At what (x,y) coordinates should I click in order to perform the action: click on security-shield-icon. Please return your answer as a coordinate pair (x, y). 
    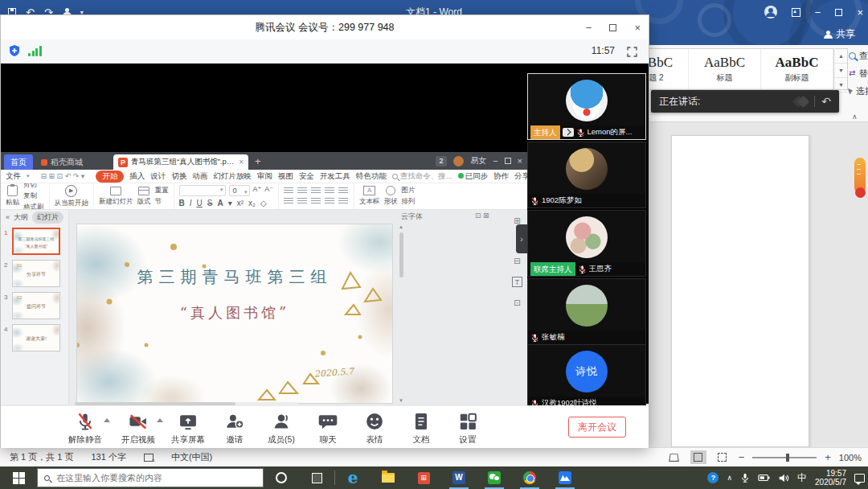
    Looking at the image, I should click on (14, 51).